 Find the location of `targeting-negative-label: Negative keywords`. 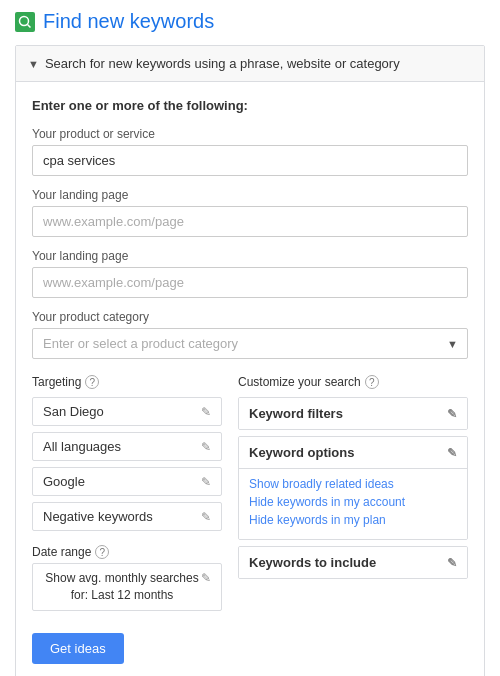

targeting-negative-label: Negative keywords is located at coordinates (98, 516).